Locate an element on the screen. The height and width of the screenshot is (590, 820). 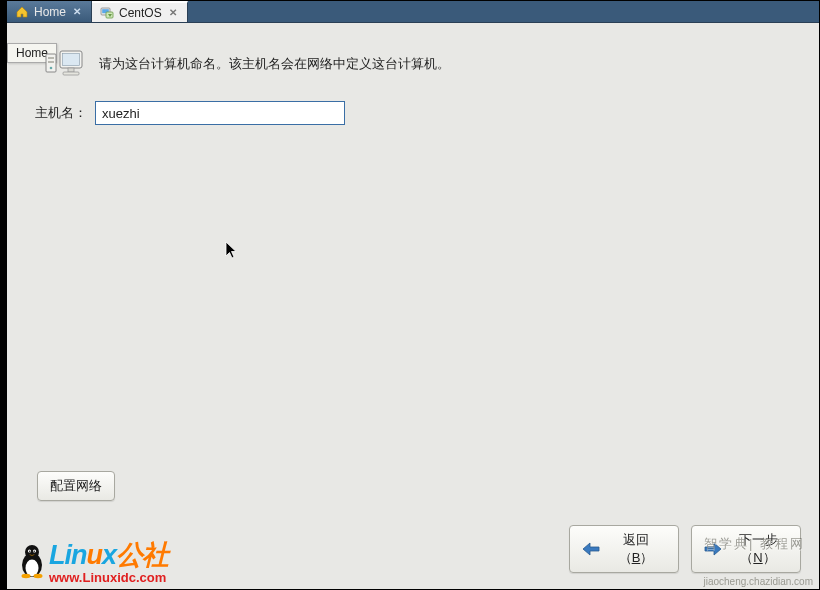
penguin-icon is located at coordinates (32, 561).